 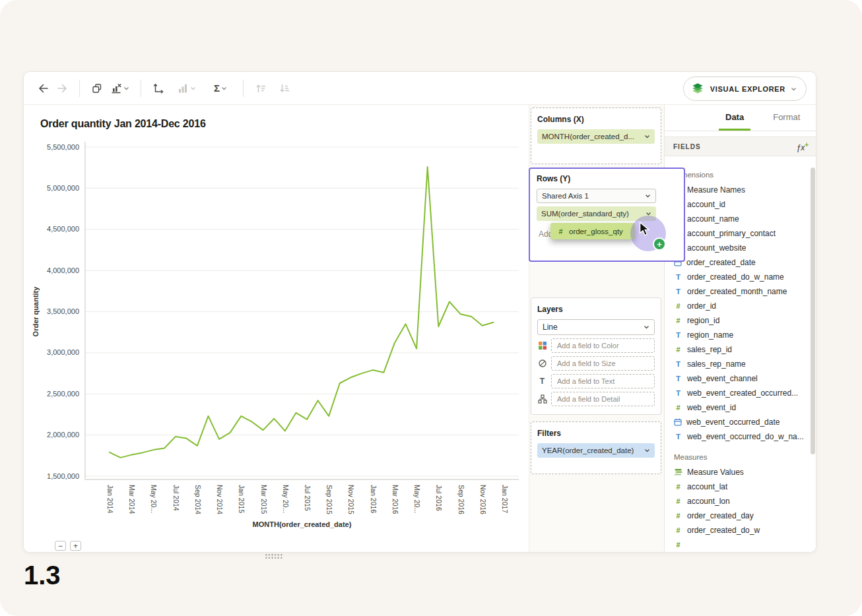 I want to click on field-item: #order_created_day, so click(x=741, y=516).